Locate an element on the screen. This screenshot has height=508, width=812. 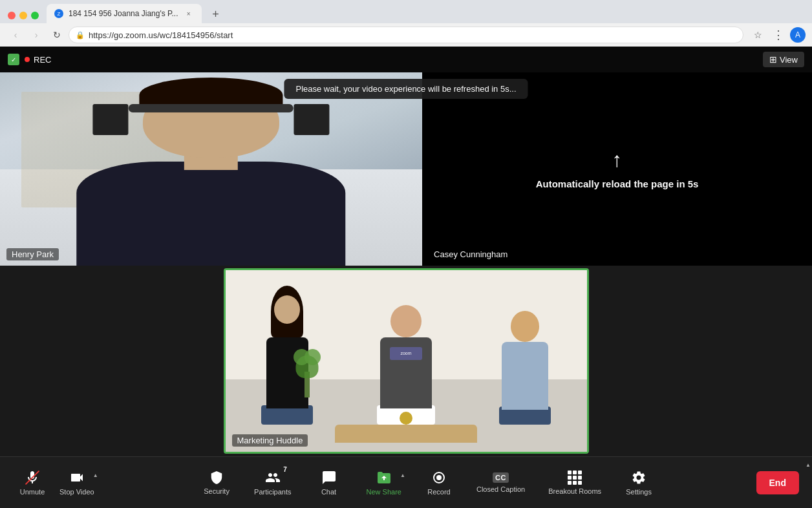
browser-chrome: Z 184 154 956 Joanna Jiang's P... × + ‹ … is located at coordinates (406, 23).